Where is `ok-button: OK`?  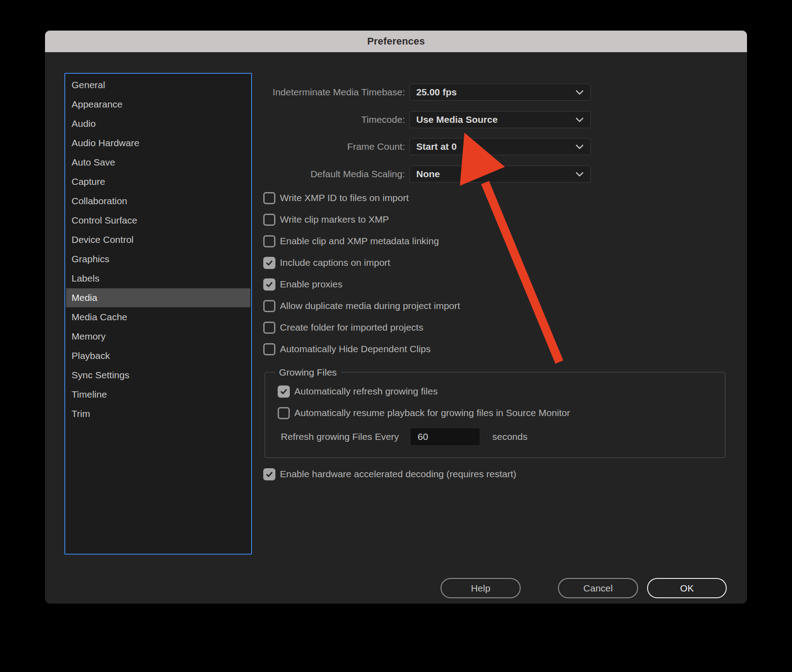
ok-button: OK is located at coordinates (687, 588).